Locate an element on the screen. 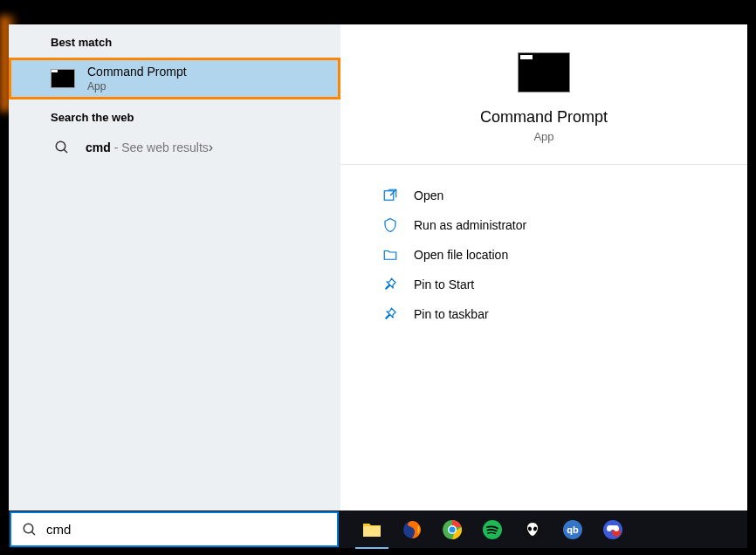  result-subtitle: App is located at coordinates (207, 86).